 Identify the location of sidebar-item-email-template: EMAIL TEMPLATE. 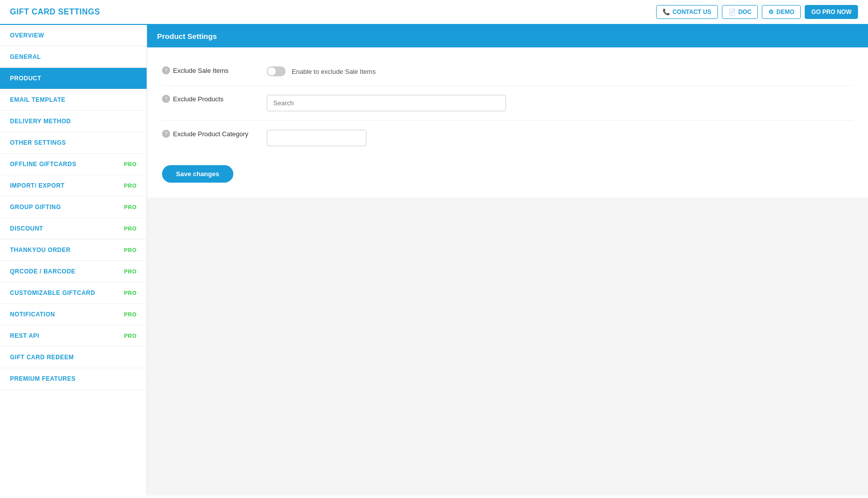
(73, 100).